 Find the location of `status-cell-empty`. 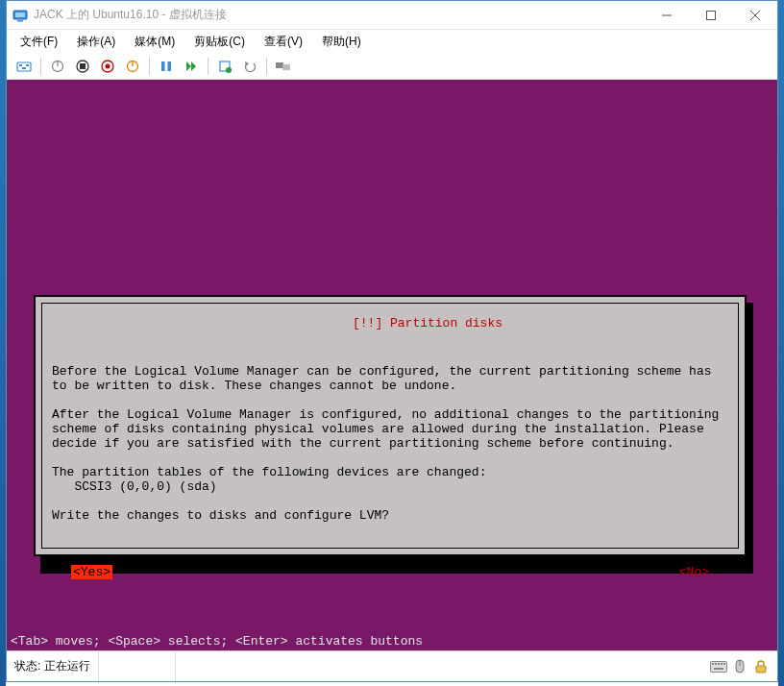

status-cell-empty is located at coordinates (137, 667).